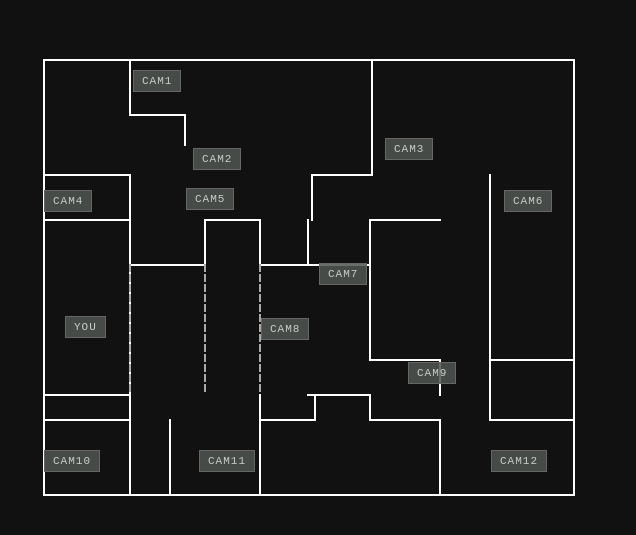 The image size is (636, 535). I want to click on camera-label-cam5: CAM5, so click(210, 199).